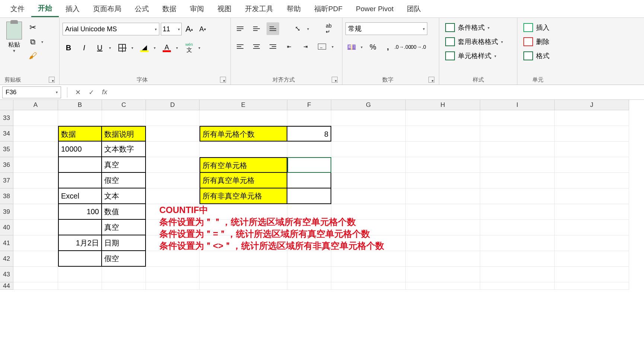 Image resolution: width=644 pixels, height=349 pixels. Describe the element at coordinates (224, 9) in the screenshot. I see `tab-view: 视图` at that location.